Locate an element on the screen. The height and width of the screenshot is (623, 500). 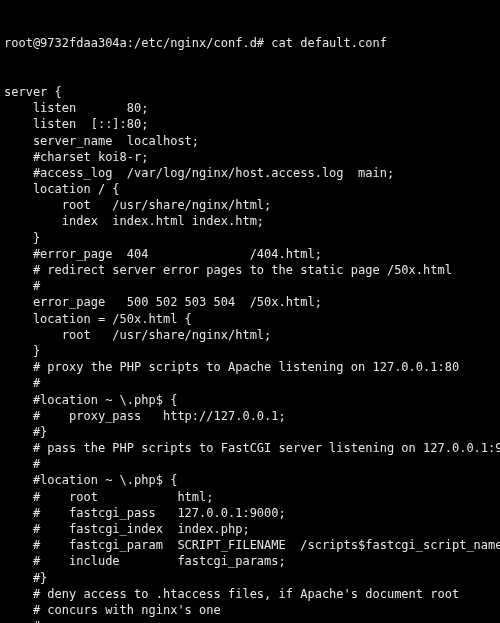
file-line: location / { is located at coordinates (250, 189).